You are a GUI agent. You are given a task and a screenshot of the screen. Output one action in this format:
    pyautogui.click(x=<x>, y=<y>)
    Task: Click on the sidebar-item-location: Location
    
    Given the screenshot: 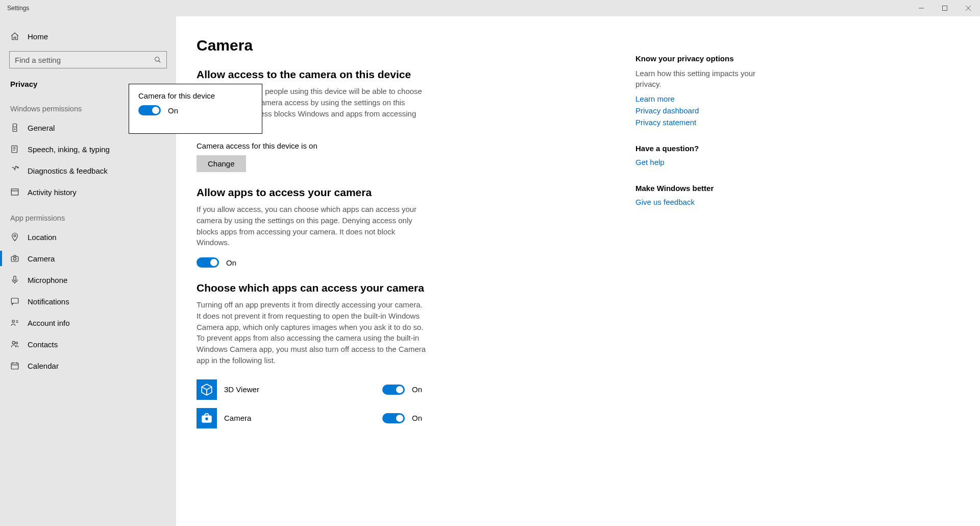 What is the action you would take?
    pyautogui.click(x=88, y=237)
    